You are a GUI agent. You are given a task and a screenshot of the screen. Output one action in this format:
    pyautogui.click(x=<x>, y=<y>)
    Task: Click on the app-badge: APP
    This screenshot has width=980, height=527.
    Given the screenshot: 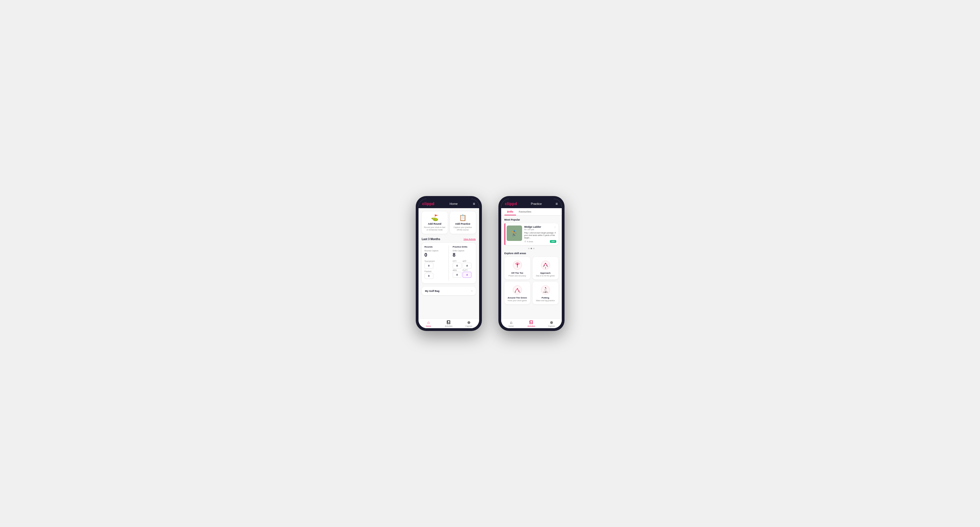 What is the action you would take?
    pyautogui.click(x=553, y=241)
    